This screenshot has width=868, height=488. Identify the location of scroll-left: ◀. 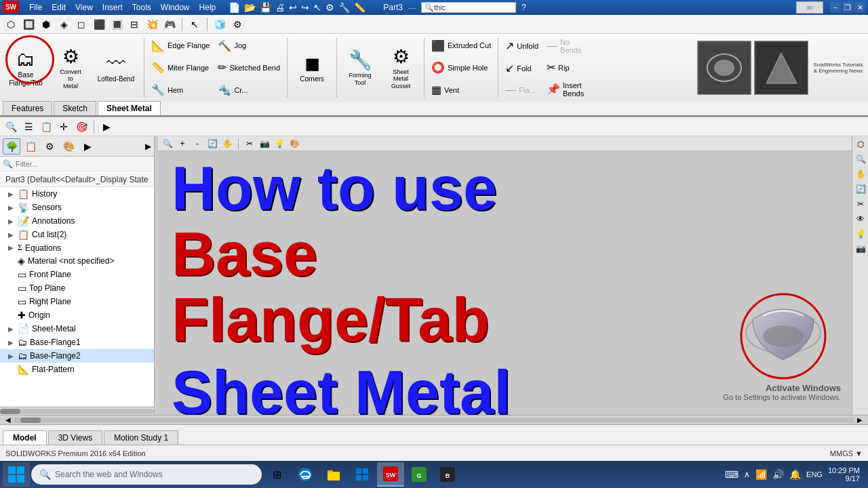
(8, 420).